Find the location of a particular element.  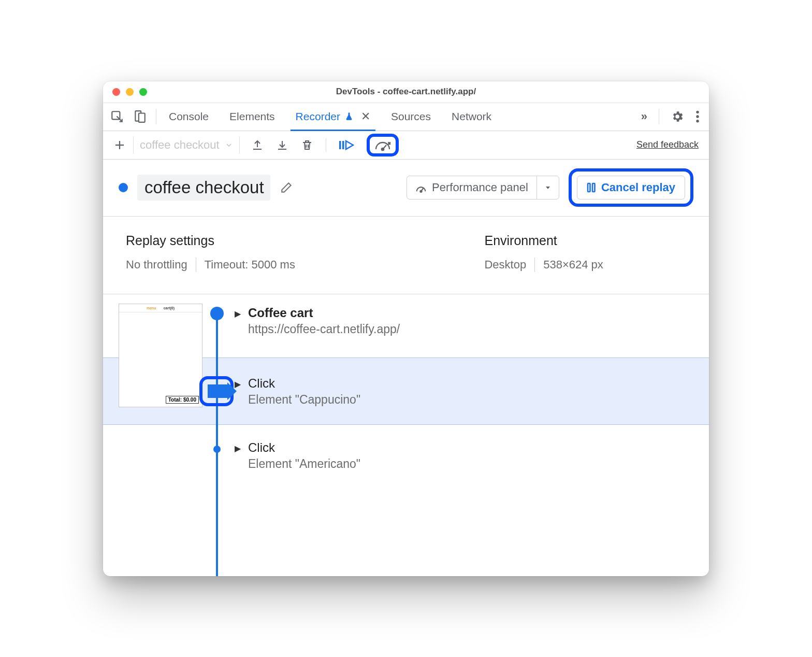

pause-icon is located at coordinates (591, 188).